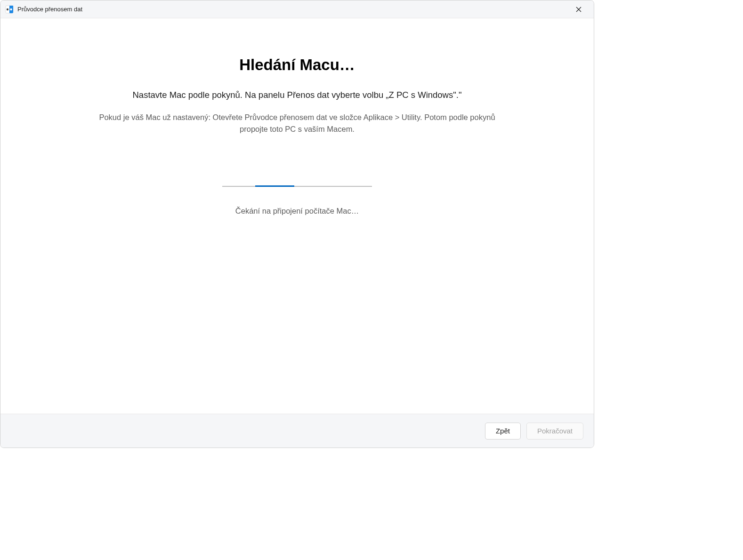  What do you see at coordinates (297, 186) in the screenshot?
I see `progress-bar` at bounding box center [297, 186].